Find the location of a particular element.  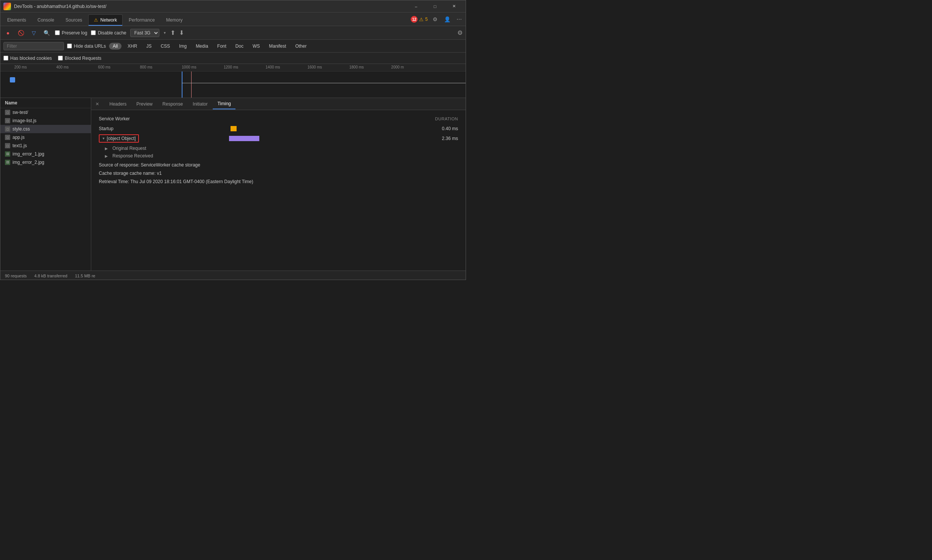

close-button: ✕ is located at coordinates (454, 6).